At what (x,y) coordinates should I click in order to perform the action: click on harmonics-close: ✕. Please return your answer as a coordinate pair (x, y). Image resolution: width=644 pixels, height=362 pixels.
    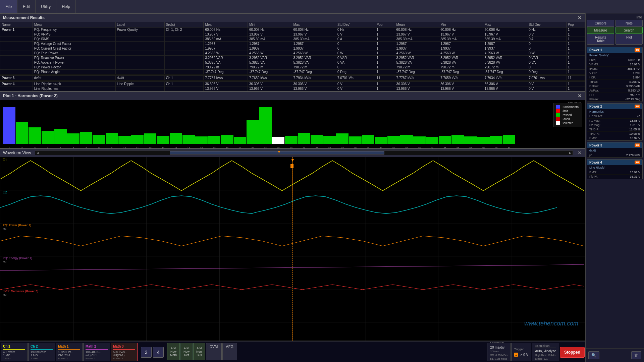
    Looking at the image, I should click on (580, 96).